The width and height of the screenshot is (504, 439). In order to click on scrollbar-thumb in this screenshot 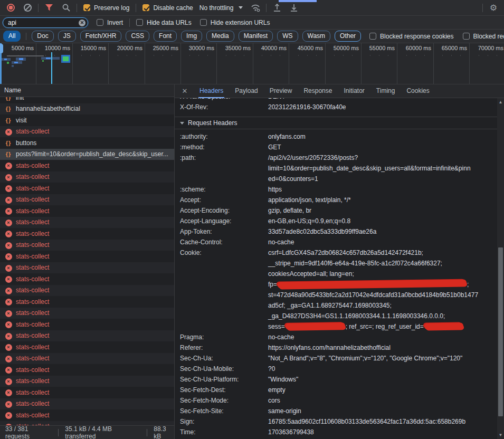, I will do `click(500, 332)`.